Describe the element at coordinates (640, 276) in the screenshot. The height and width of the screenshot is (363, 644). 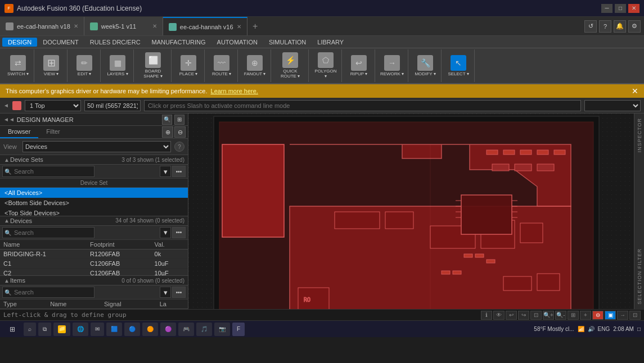
I see `selection-filter-tab: SELECTION FILTER` at that location.